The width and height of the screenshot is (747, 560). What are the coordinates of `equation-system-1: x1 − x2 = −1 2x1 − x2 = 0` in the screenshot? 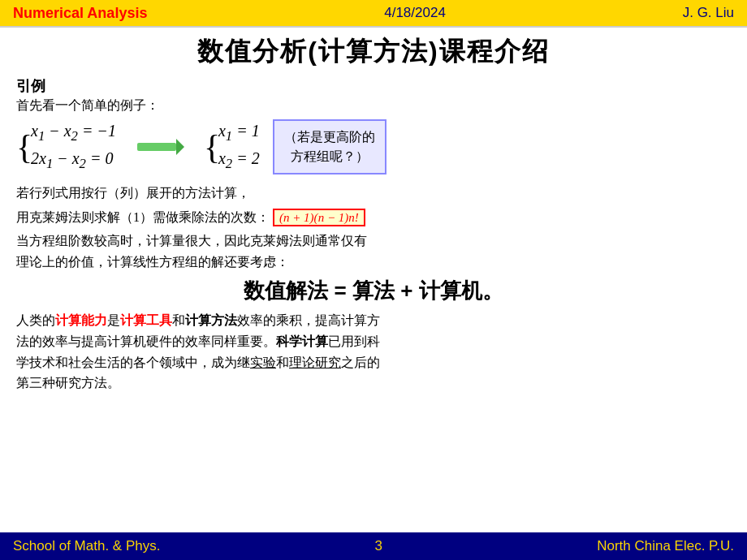 It's located at (67, 147).